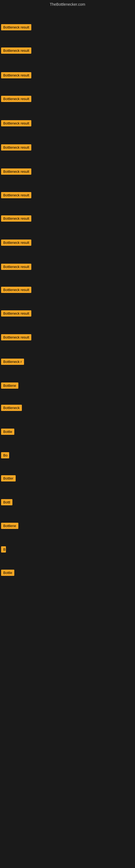 The image size is (135, 868). What do you see at coordinates (16, 267) in the screenshot?
I see `bottleneck-badge-11: Bottleneck result` at bounding box center [16, 267].